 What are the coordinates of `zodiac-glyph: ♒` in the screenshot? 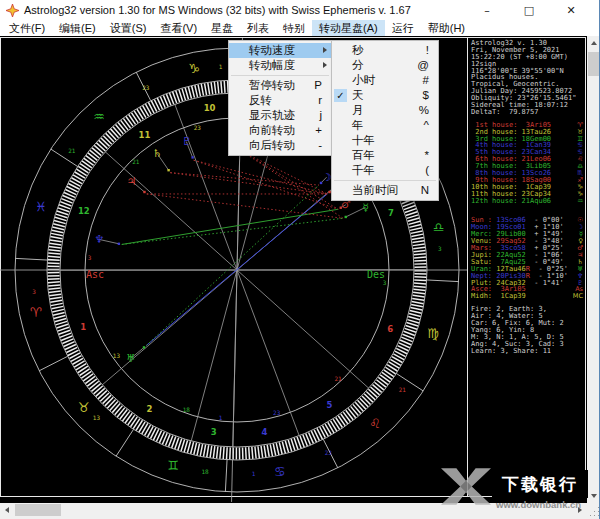 It's located at (580, 202).